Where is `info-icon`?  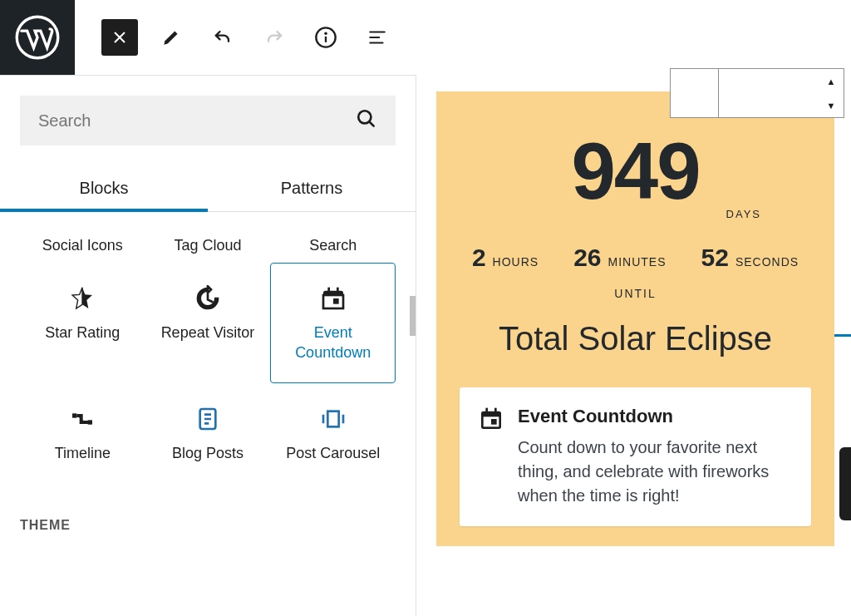 info-icon is located at coordinates (326, 37).